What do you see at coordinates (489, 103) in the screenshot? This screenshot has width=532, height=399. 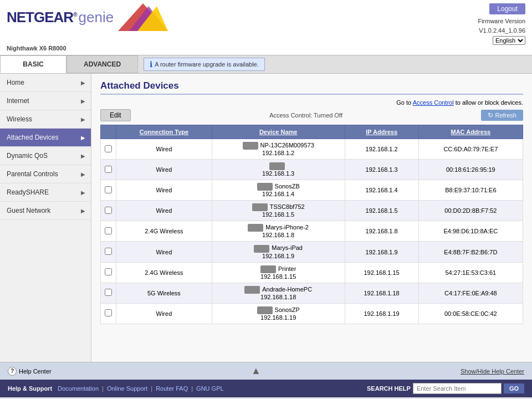 I see `access-control-suffix: to allow or block devices.` at bounding box center [489, 103].